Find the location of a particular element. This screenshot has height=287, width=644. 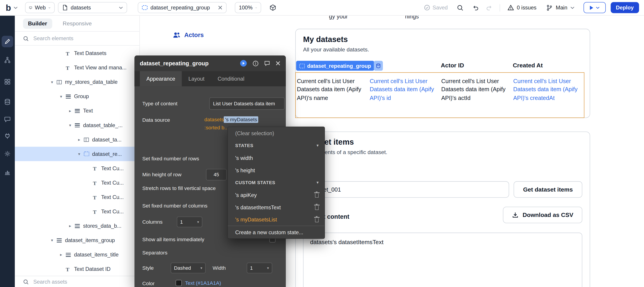

download-csv-button: Download as CSV is located at coordinates (542, 215).